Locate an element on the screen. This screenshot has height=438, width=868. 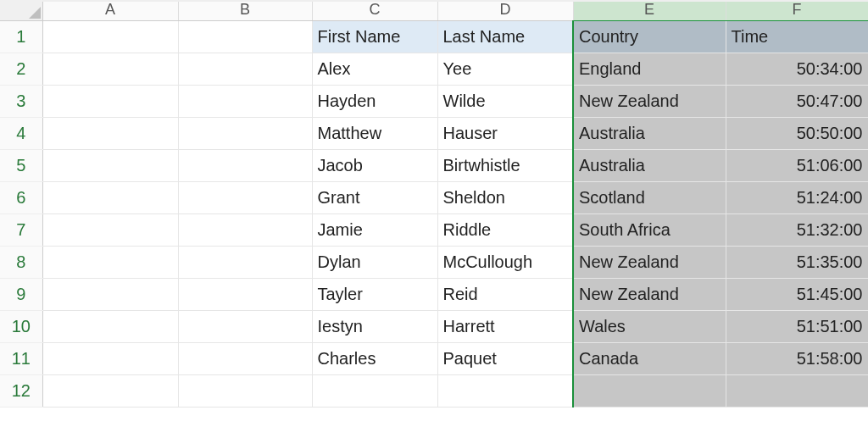
table-row: 6 Grant Sheldon Scotland 51:24:00 is located at coordinates (434, 197).